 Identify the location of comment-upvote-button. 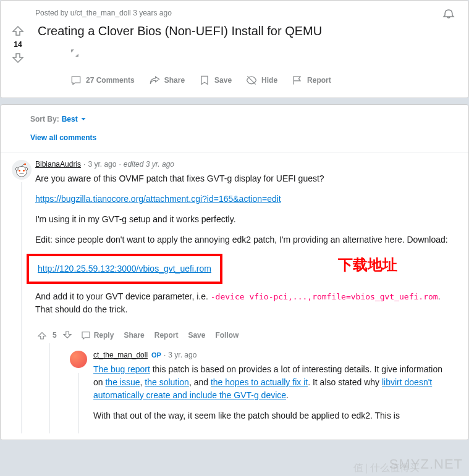
(42, 335).